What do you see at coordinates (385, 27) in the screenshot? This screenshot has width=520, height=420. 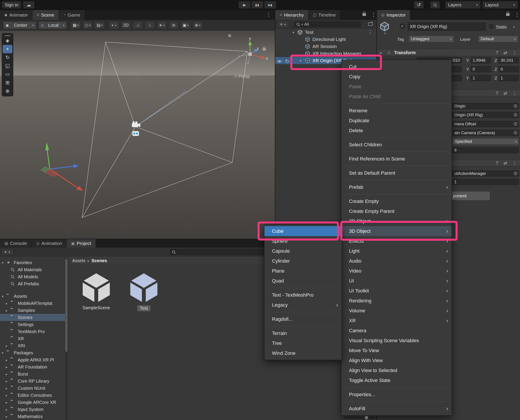 I see `gameobject-icon` at bounding box center [385, 27].